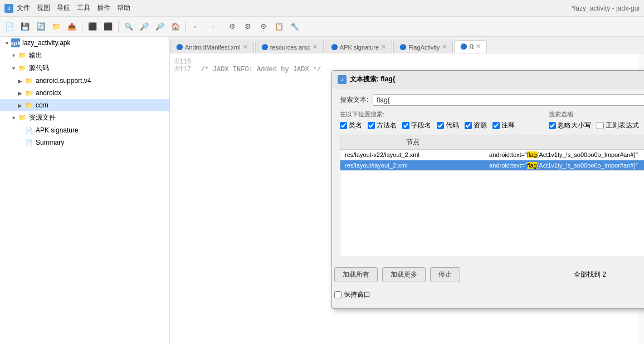 The width and height of the screenshot is (644, 344). I want to click on checkbox-ignorecase: 忽略大小写, so click(570, 126).